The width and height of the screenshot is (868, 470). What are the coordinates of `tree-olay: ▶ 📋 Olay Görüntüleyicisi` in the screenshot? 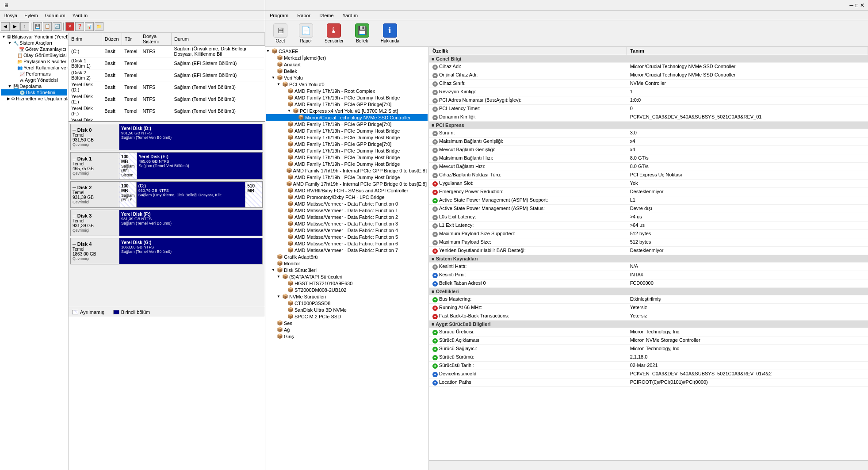 It's located at (34, 55).